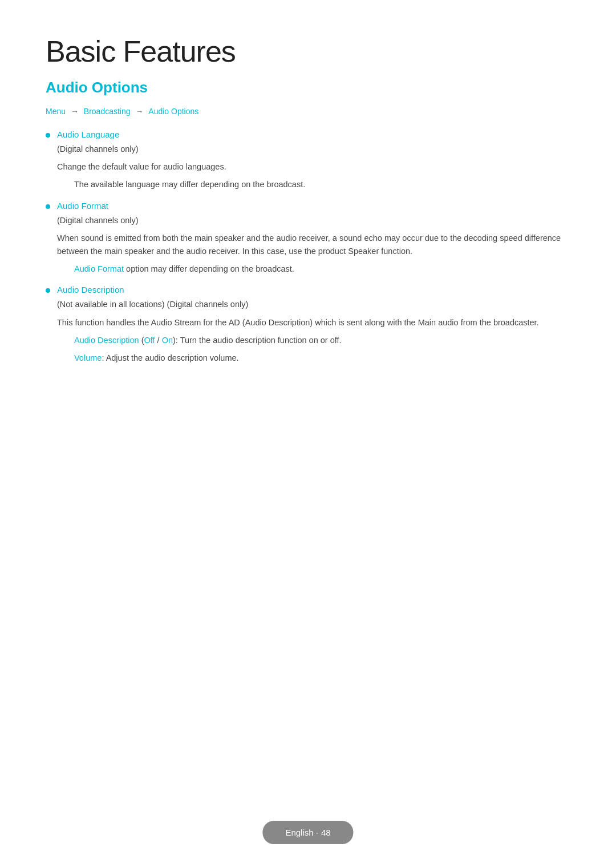 This screenshot has height=867, width=616. Describe the element at coordinates (88, 135) in the screenshot. I see `audio-language-link: Audio Language` at that location.